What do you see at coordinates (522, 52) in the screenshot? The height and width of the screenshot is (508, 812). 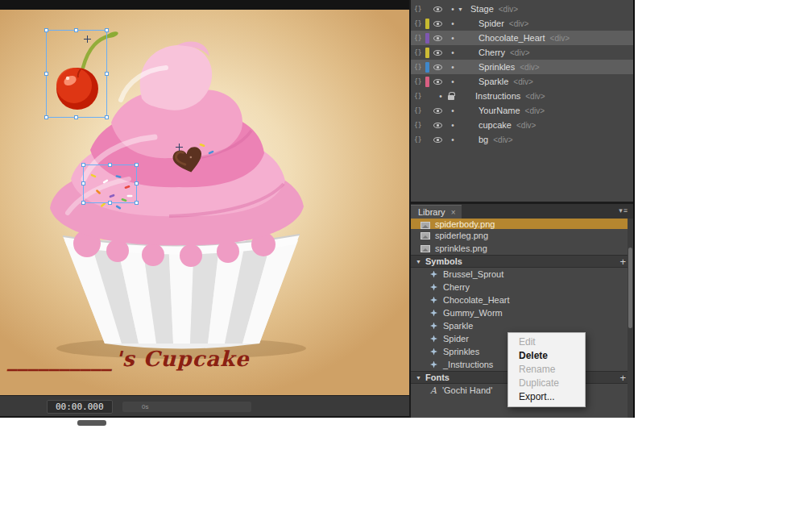 I see `element-row-cherry: {} • Cherry <div>` at bounding box center [522, 52].